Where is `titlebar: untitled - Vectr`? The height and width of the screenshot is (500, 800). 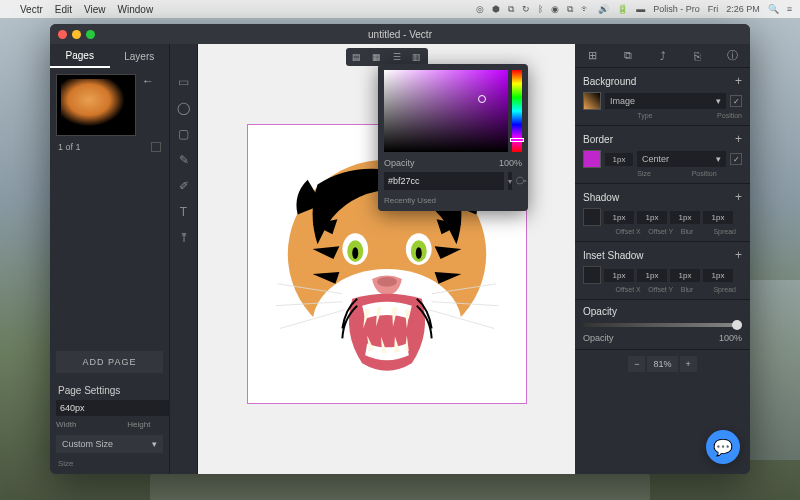 titlebar: untitled - Vectr is located at coordinates (400, 34).